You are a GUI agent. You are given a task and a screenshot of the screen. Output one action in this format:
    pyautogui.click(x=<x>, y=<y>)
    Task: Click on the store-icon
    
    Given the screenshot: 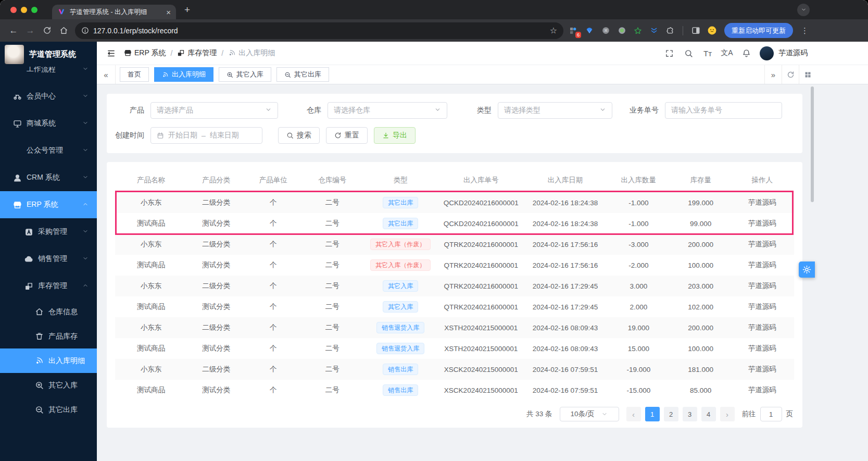 What is the action you would take?
    pyautogui.click(x=17, y=205)
    